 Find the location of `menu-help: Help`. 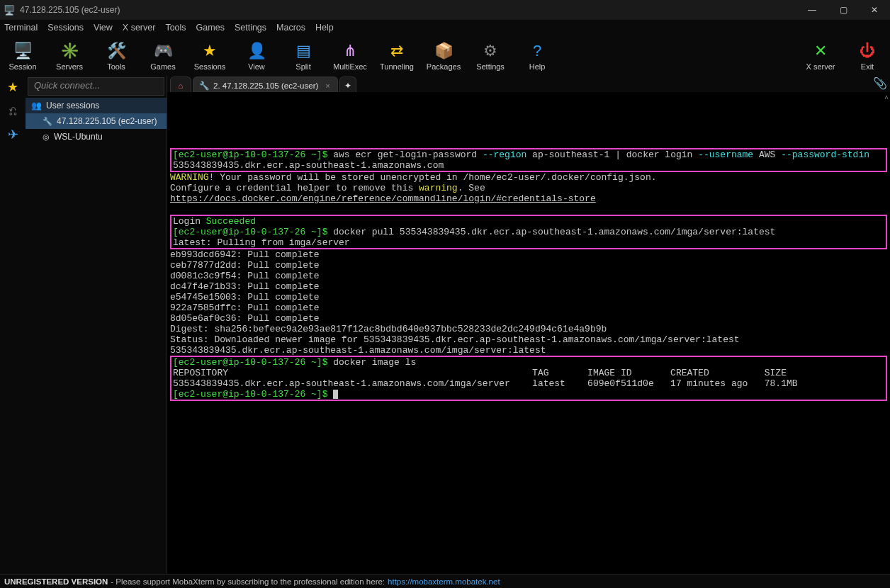

menu-help: Help is located at coordinates (325, 28).